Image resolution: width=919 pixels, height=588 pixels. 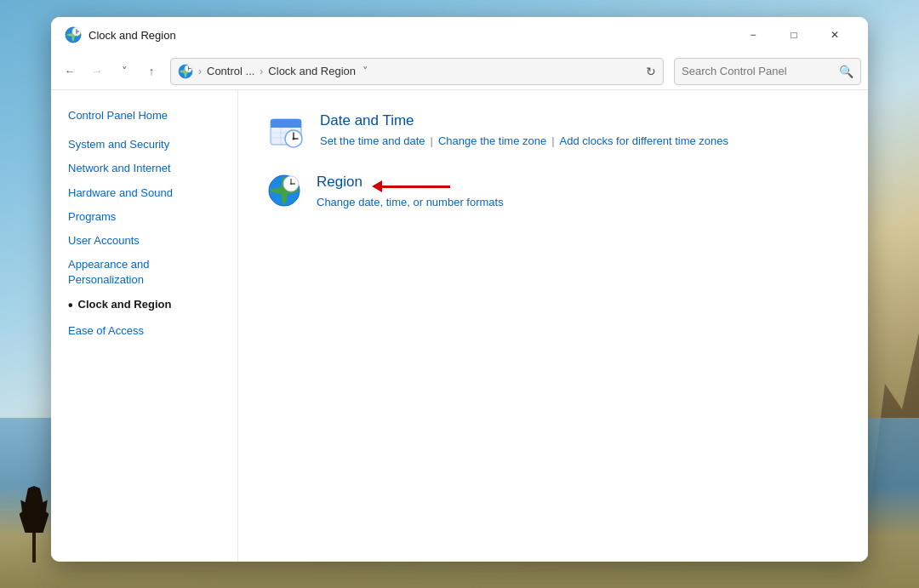 I want to click on back-button: ←, so click(x=70, y=71).